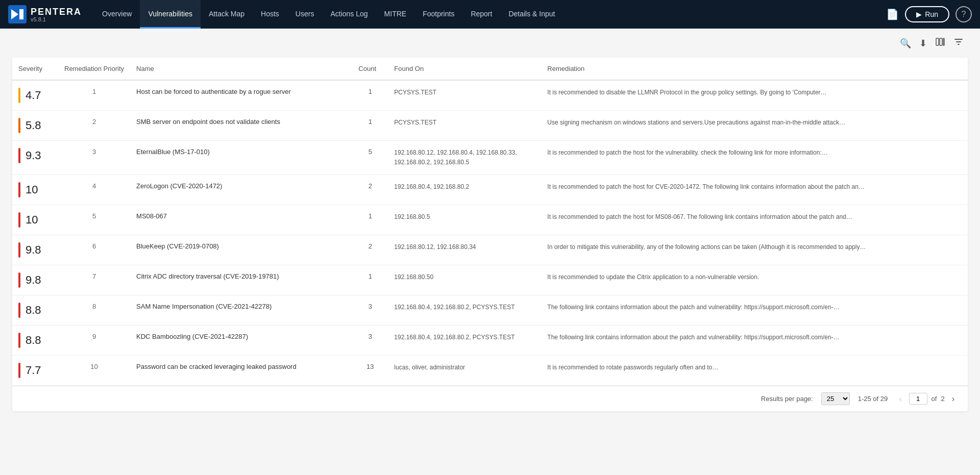 The width and height of the screenshot is (980, 475). What do you see at coordinates (490, 43) in the screenshot?
I see `table-toolbar: 🔍 ⬇` at bounding box center [490, 43].